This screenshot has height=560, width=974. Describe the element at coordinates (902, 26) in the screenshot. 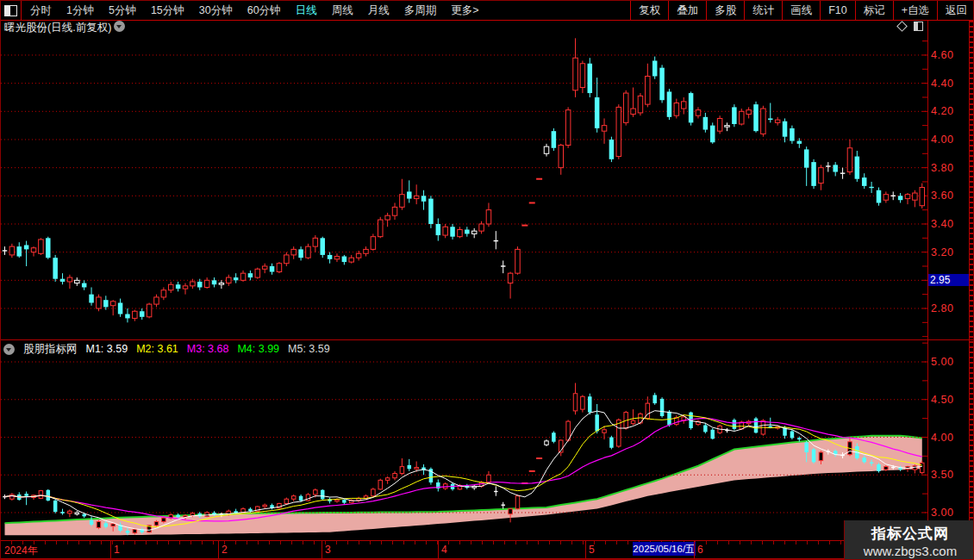

I see `diamond-icon` at that location.